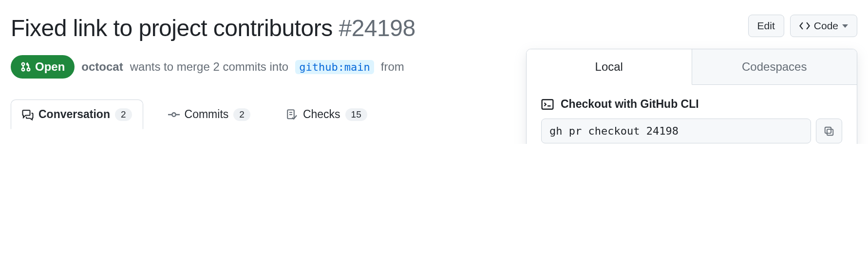  What do you see at coordinates (829, 131) in the screenshot?
I see `copy-button` at bounding box center [829, 131].